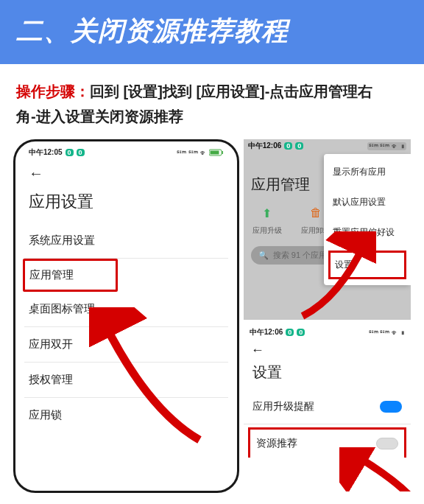  What do you see at coordinates (100, 116) in the screenshot?
I see `steps-text-2: 角-进入设置关闭资源推荐` at bounding box center [100, 116].